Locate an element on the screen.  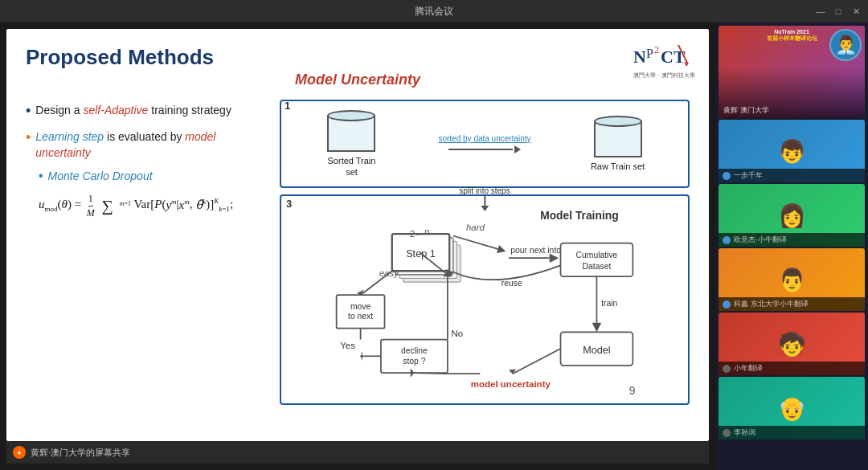
sub-bullet: • Monte Carlo Dropout is located at coordinates (153, 176).